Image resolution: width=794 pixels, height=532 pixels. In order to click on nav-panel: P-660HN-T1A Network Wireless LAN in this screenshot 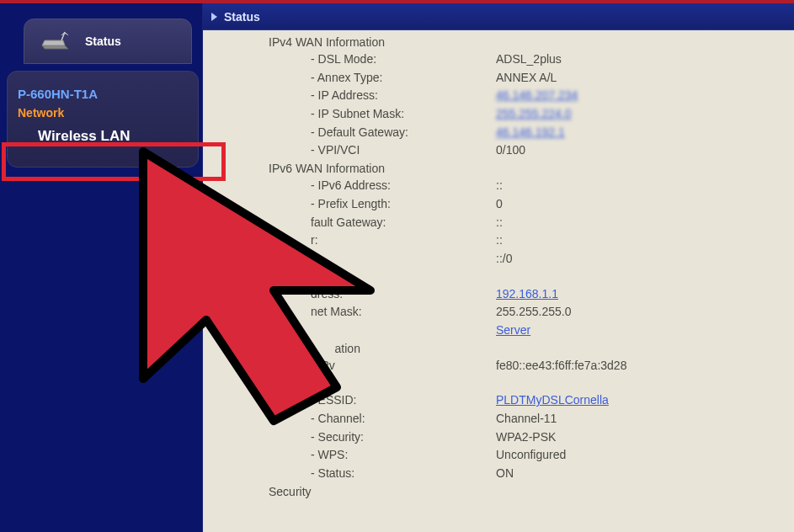, I will do `click(103, 120)`.